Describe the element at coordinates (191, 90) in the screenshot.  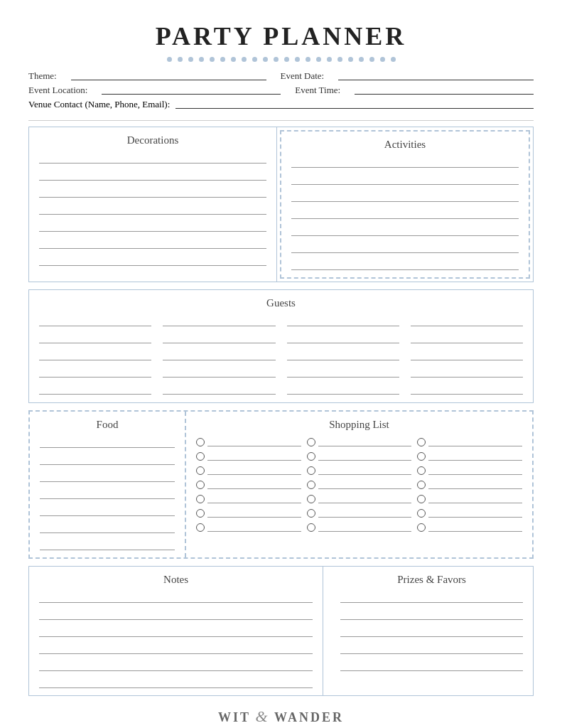
I see `event-location-input` at that location.